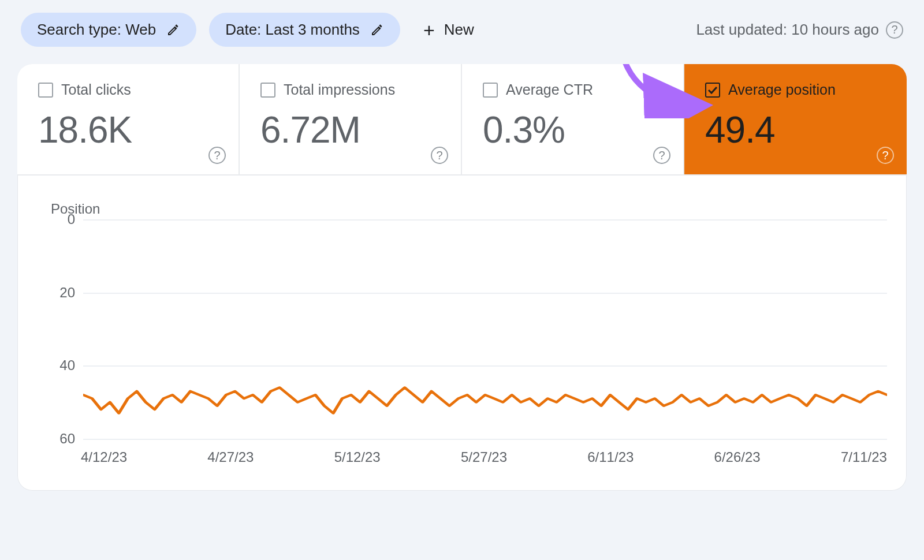 This screenshot has width=924, height=560. What do you see at coordinates (340, 90) in the screenshot?
I see `metric-label: Total impressions` at bounding box center [340, 90].